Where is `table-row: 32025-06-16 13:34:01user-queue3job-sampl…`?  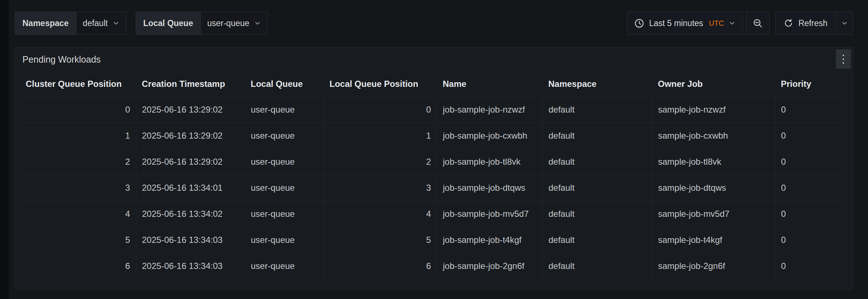
table-row: 32025-06-16 13:34:01user-queue3job-sampl… is located at coordinates (433, 188).